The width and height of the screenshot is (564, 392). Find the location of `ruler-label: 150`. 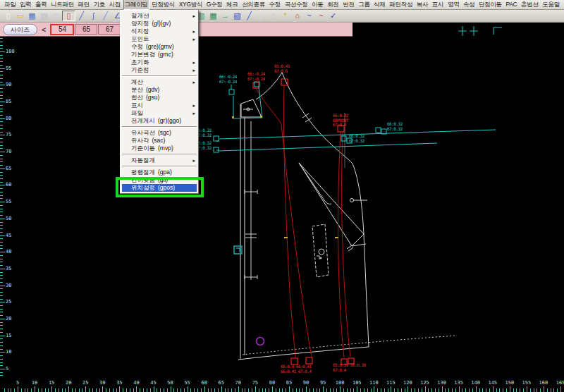

ruler-label: 150 is located at coordinates (509, 383).